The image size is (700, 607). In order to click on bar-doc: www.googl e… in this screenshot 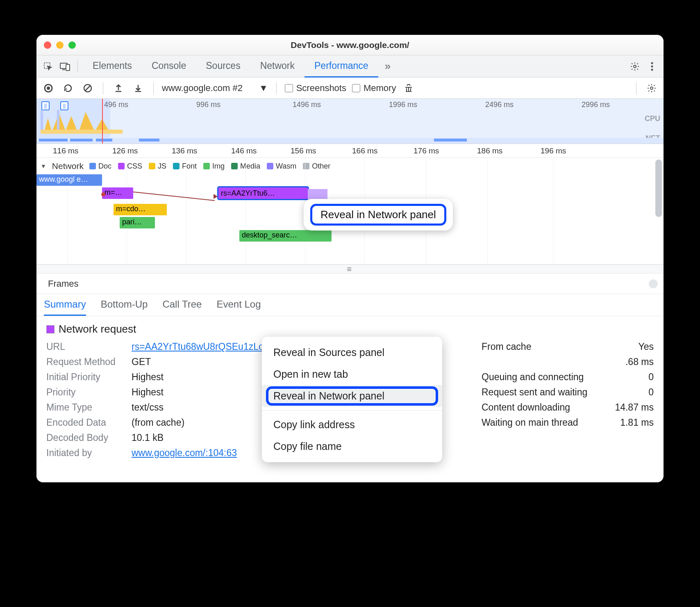, I will do `click(69, 180)`.